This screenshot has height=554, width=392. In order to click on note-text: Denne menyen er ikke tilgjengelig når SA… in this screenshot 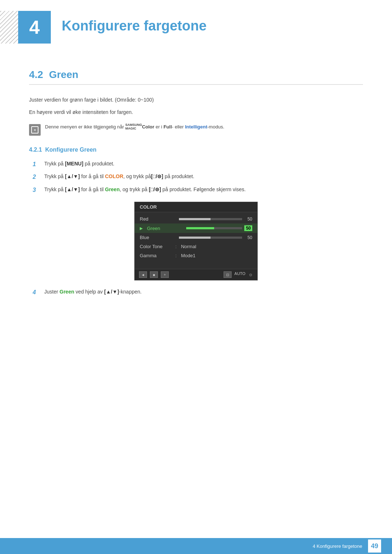, I will do `click(135, 127)`.